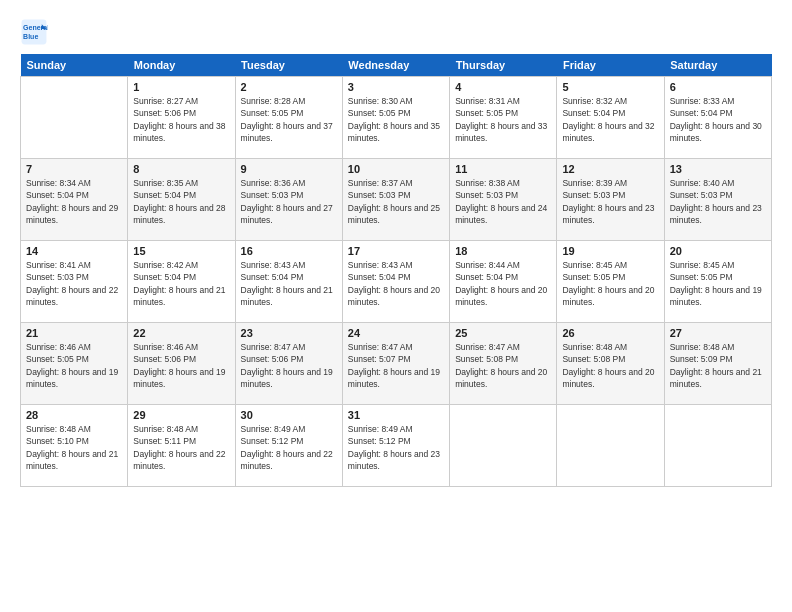  Describe the element at coordinates (396, 415) in the screenshot. I see `day-number: 31` at that location.